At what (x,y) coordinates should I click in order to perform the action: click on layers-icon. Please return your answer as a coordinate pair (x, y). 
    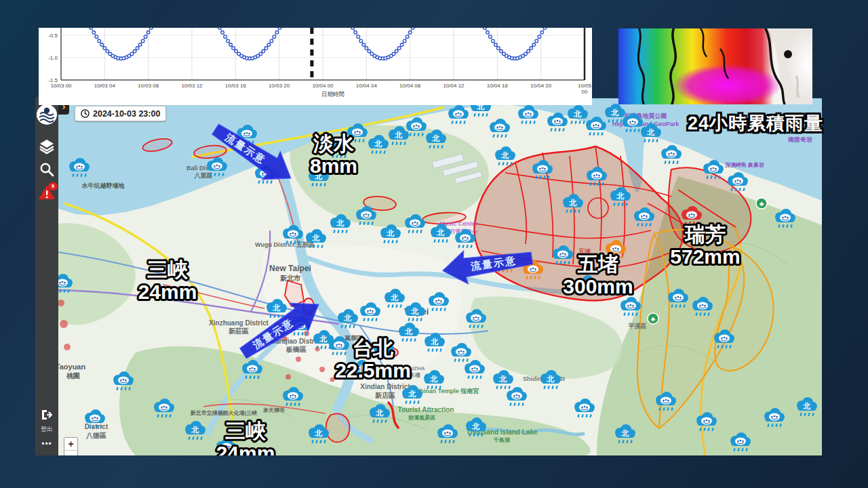
    Looking at the image, I should click on (47, 146).